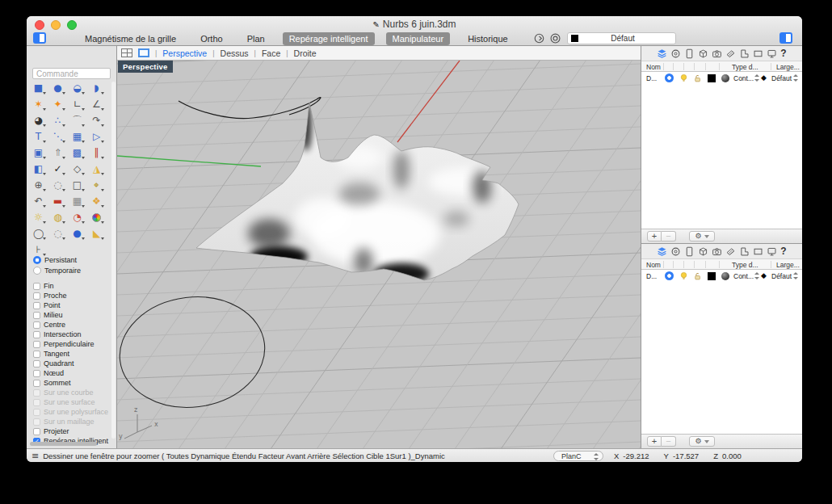  I want to click on tool-curve-handles-icon: ↷, so click(97, 121).